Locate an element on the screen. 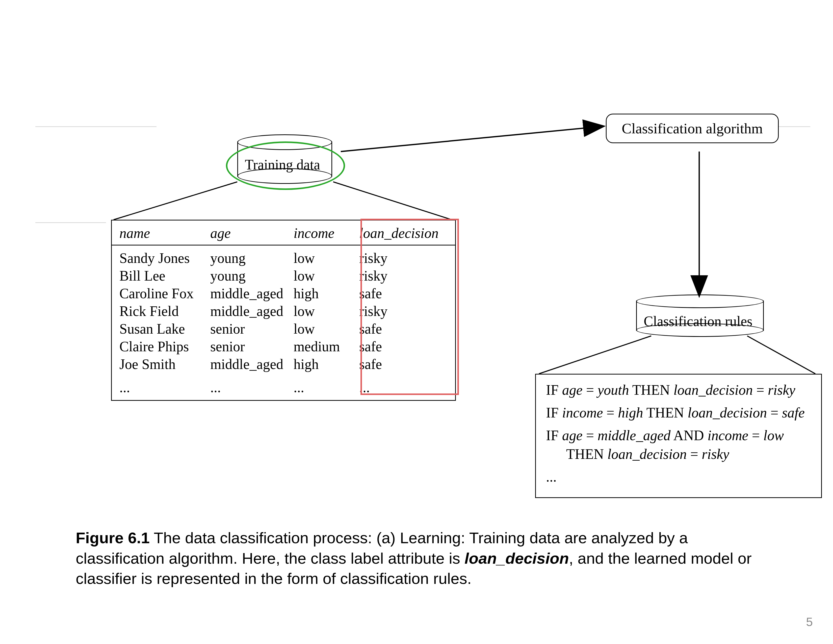 This screenshot has height=644, width=833. cell-name: Susan Lake is located at coordinates (165, 329).